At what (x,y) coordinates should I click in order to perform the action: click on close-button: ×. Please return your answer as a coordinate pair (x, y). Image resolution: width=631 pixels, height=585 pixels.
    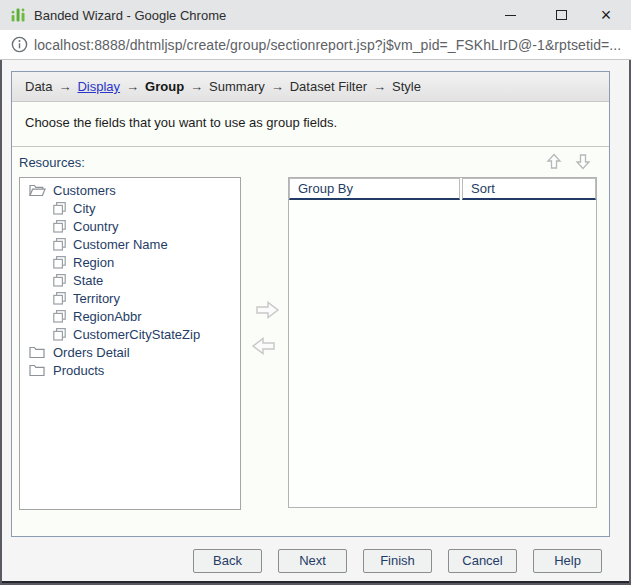
    Looking at the image, I should click on (606, 15).